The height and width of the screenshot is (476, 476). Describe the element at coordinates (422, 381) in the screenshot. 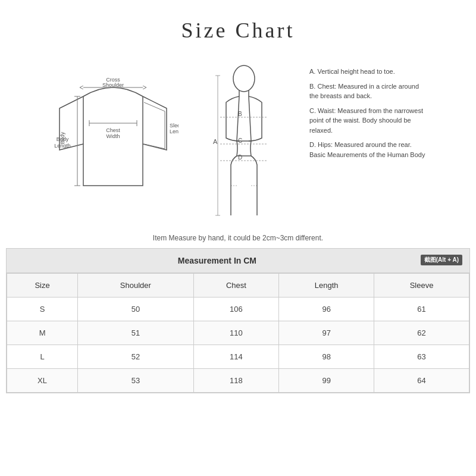

I see `table-cell: 64` at that location.